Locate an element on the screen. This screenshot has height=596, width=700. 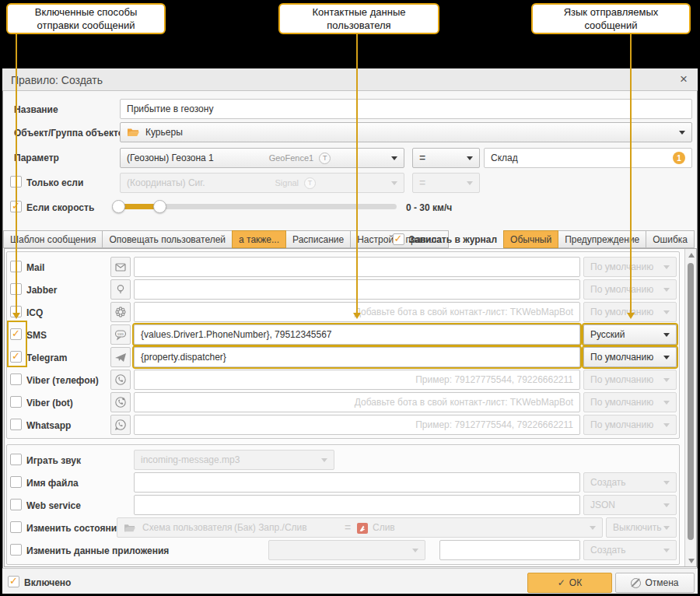
viber-phone-icon is located at coordinates (121, 380).